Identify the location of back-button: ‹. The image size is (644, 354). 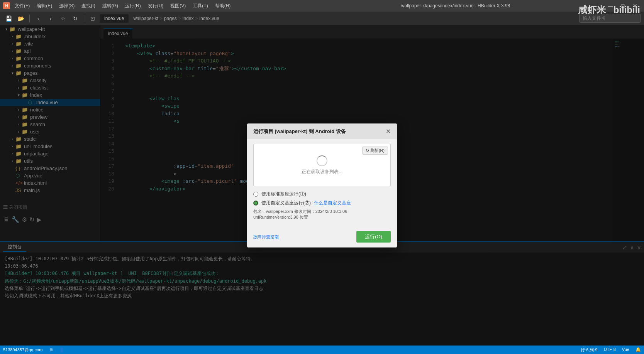
(38, 19).